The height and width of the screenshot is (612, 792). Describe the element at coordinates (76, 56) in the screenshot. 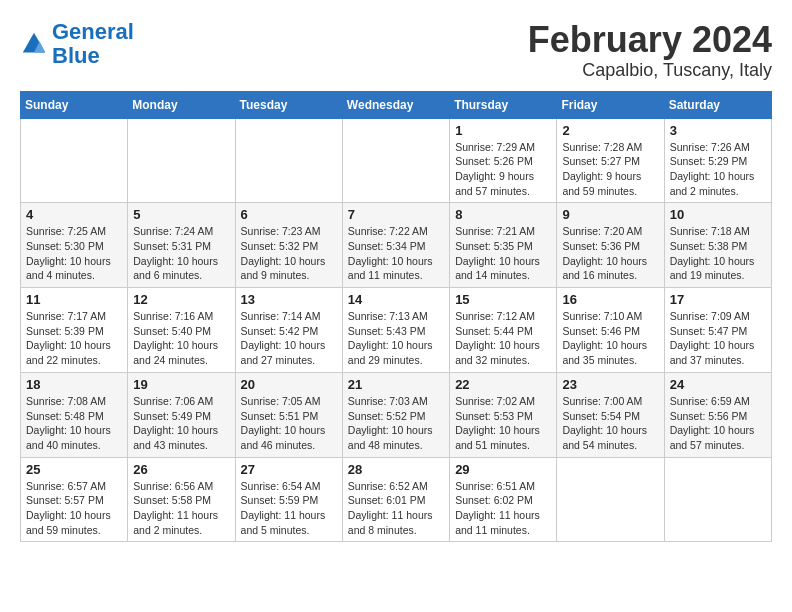

I see `logo-line2: Blue` at that location.